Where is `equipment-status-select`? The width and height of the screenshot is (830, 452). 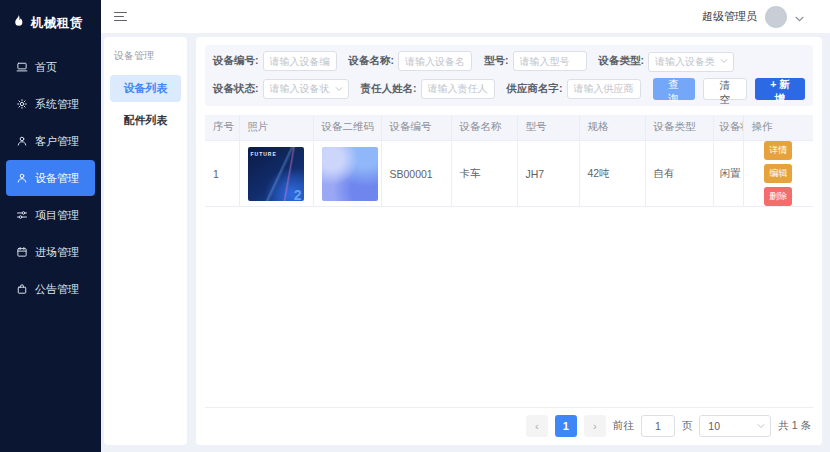
equipment-status-select is located at coordinates (306, 88).